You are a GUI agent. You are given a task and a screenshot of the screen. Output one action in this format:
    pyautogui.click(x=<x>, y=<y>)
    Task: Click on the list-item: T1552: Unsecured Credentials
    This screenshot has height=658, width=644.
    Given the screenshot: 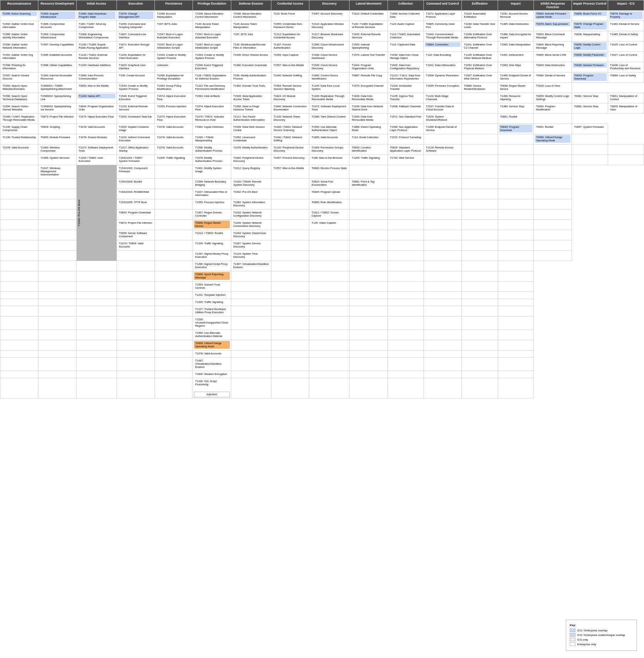 What is the action you would take?
    pyautogui.click(x=251, y=139)
    